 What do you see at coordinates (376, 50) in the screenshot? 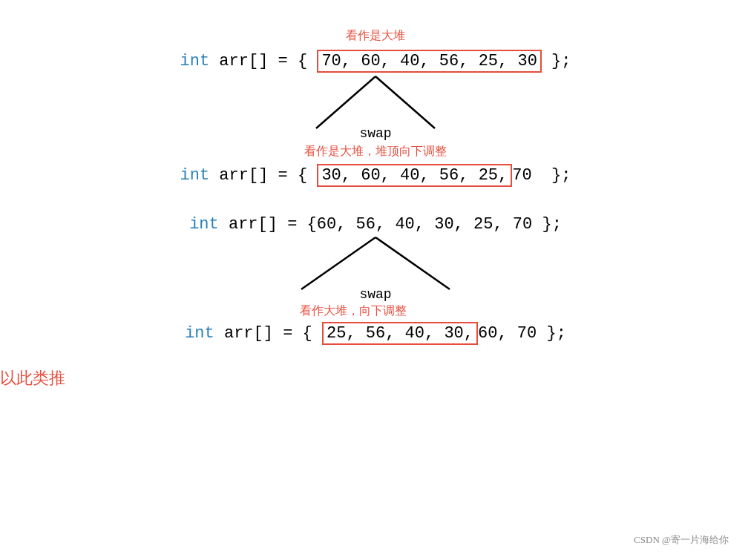
I see `section1: 看作是大堆 int arr[] = { 70, 60, 40, 56, 25, …` at bounding box center [376, 50].